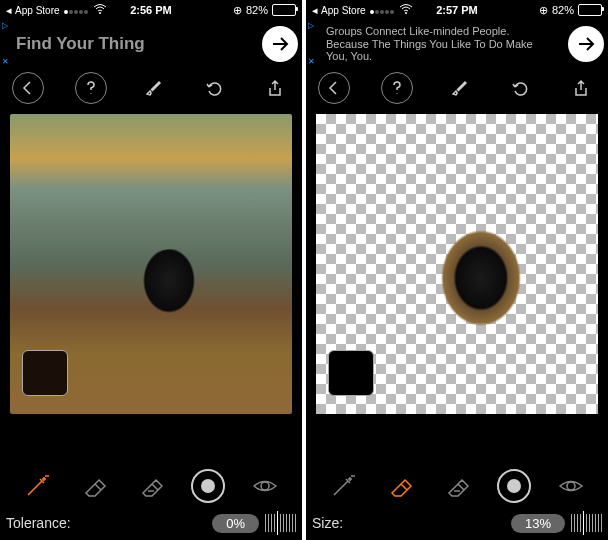 The width and height of the screenshot is (608, 540). What do you see at coordinates (151, 10) in the screenshot?
I see `status-bar: ◂ App Store 2:56 PM ⊕ 82%` at bounding box center [151, 10].